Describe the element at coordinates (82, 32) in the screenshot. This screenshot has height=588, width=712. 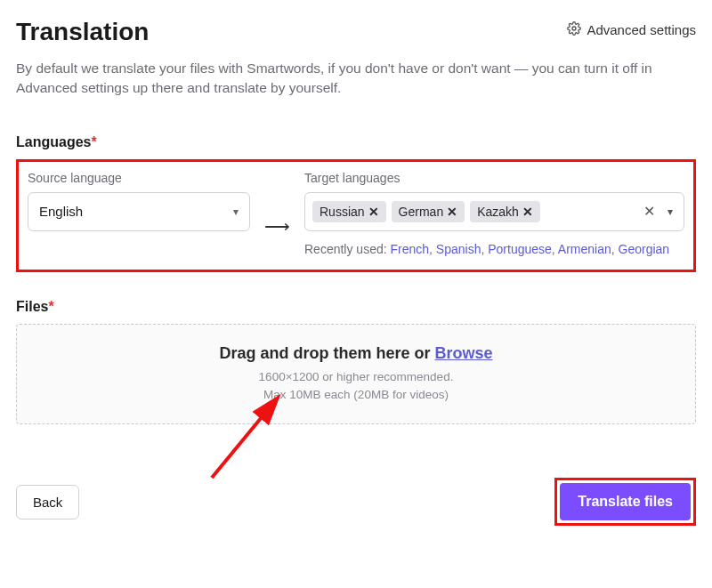
I see `page-title: Translation` at that location.